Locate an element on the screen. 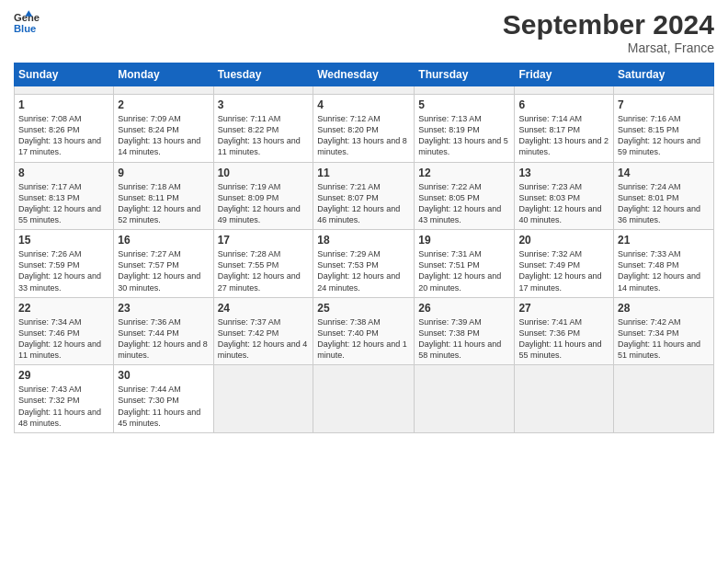 The height and width of the screenshot is (563, 728). day-number: 3 is located at coordinates (264, 105).